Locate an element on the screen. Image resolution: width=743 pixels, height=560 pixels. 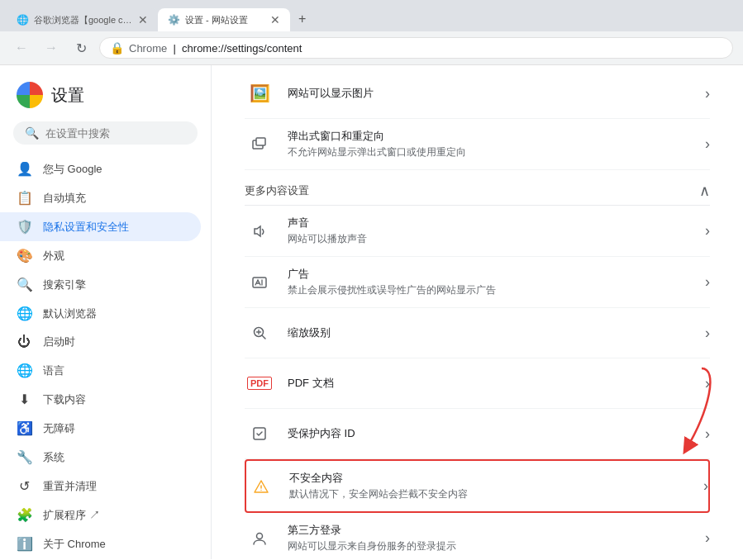
secure-icon: 🔒 is located at coordinates (117, 48).